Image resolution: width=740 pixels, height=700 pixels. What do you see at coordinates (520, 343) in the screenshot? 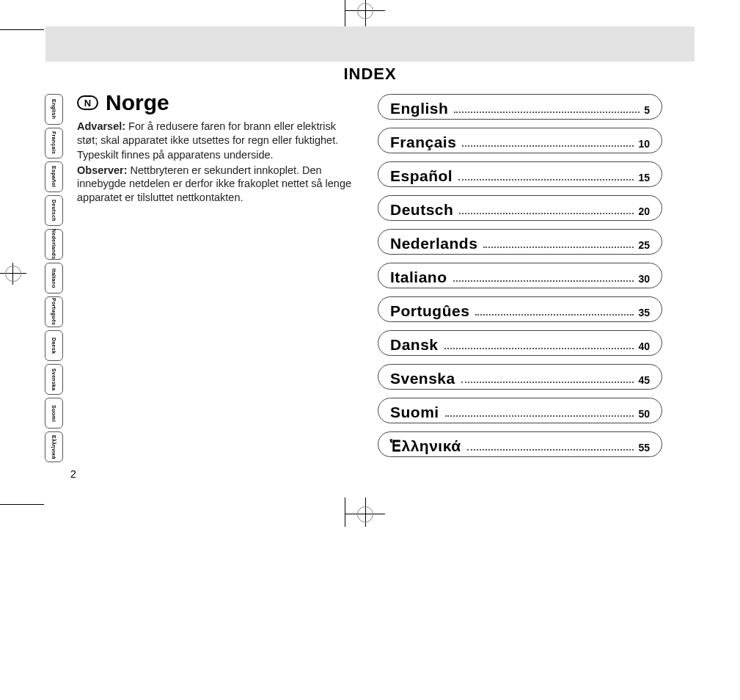
I see `index-row-dansk: Dansk 40` at bounding box center [520, 343].